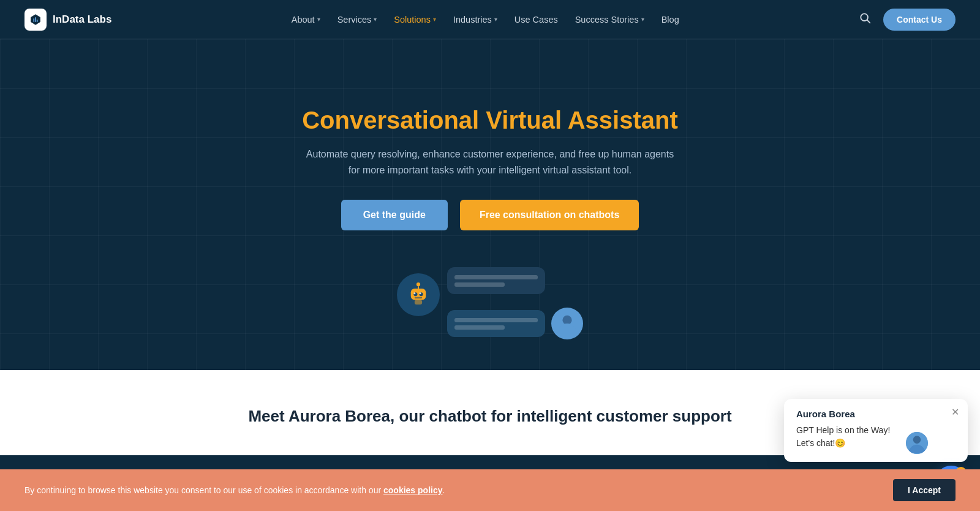 This screenshot has width=980, height=511. What do you see at coordinates (917, 442) in the screenshot?
I see `chatbot-agent-avatar` at bounding box center [917, 442].